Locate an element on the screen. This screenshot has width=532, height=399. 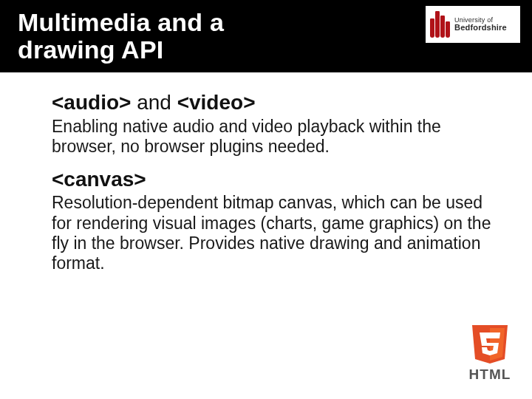
tag-audio: <audio> is located at coordinates (92, 102).